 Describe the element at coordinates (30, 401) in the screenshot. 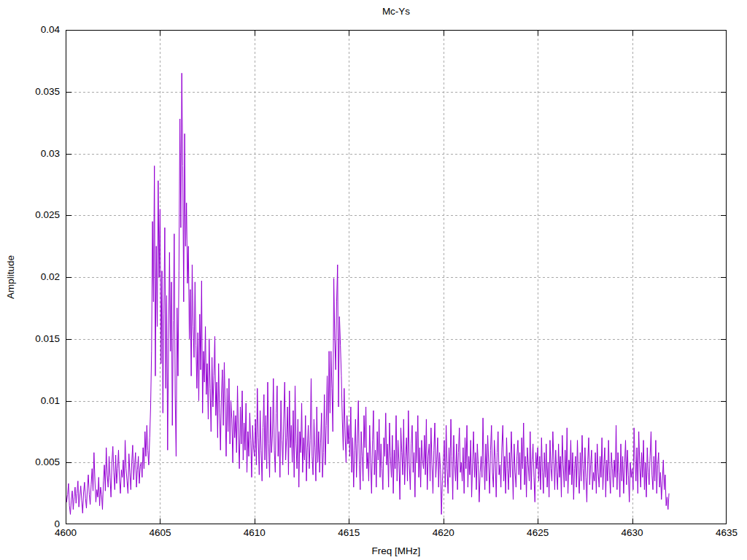

I see `y-tick-label: 0.01` at that location.